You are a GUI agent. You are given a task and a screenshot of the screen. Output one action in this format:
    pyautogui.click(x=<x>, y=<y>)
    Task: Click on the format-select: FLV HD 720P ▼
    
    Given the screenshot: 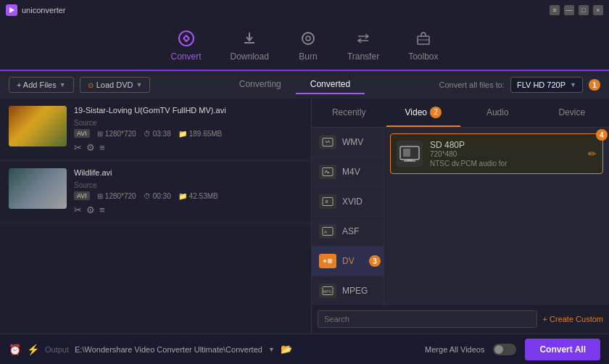 What is the action you would take?
    pyautogui.click(x=547, y=85)
    